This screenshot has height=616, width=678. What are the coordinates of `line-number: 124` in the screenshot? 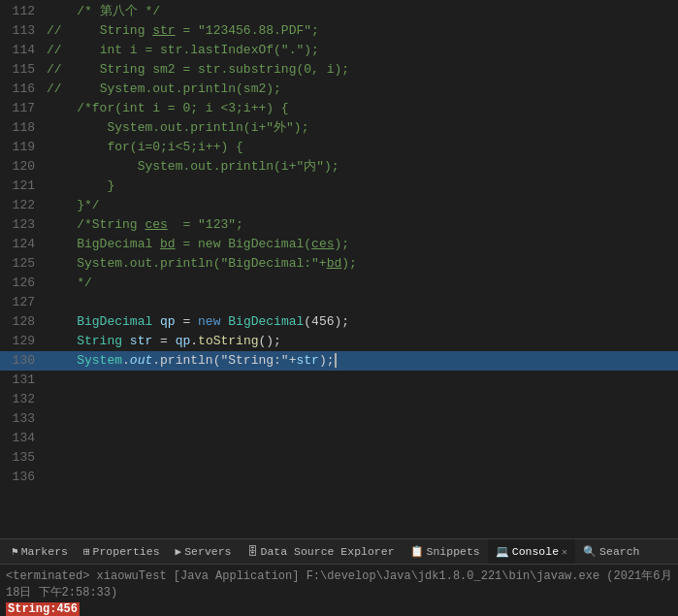 It's located at (23, 244).